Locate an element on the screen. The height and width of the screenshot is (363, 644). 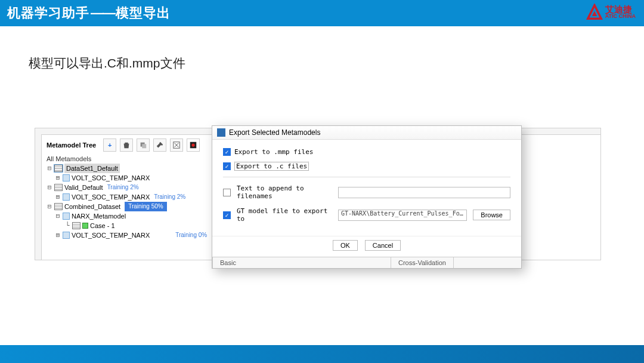
export-c-row: ✓ Export to .c files is located at coordinates (367, 166).